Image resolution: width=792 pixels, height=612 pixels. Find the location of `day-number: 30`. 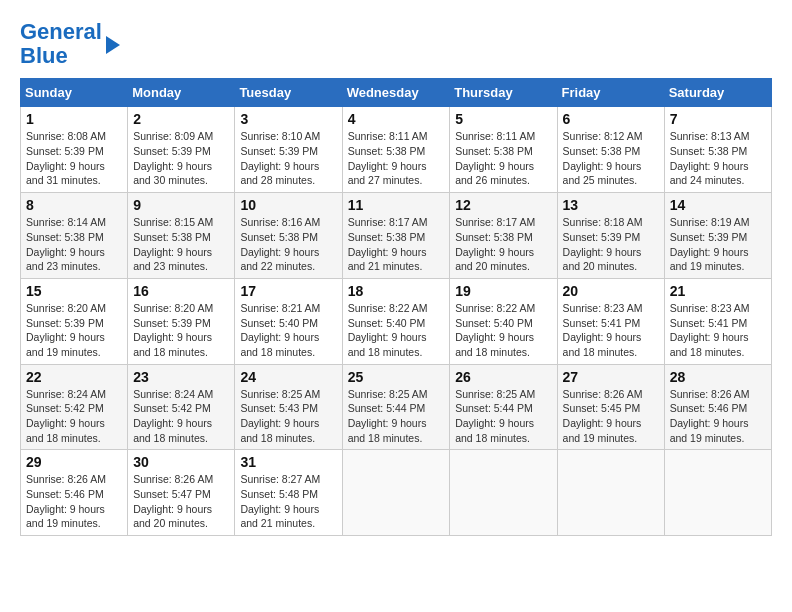

day-number: 30 is located at coordinates (181, 462).